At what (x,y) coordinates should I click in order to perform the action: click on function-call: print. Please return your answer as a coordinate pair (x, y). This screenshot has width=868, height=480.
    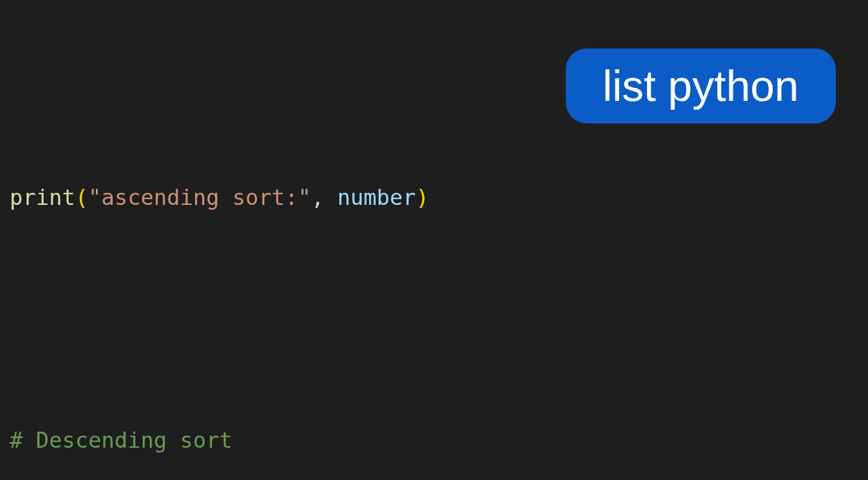
    Looking at the image, I should click on (42, 197).